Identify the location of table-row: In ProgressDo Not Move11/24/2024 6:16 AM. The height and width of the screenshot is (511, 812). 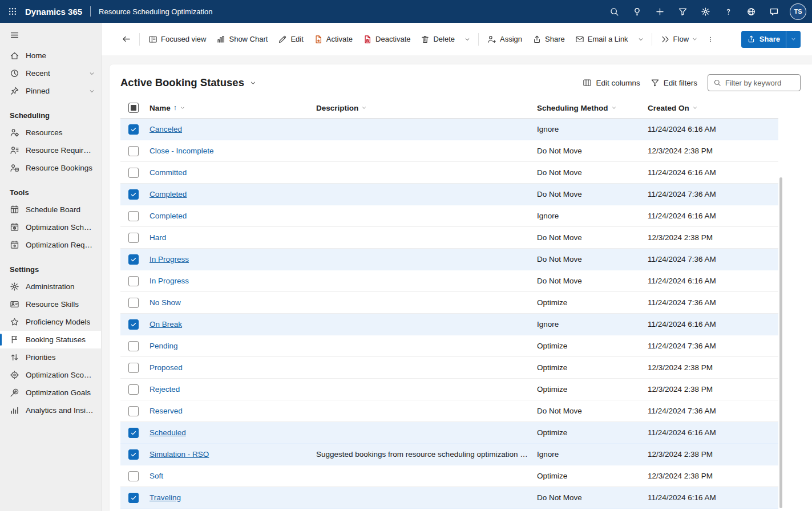
(450, 281).